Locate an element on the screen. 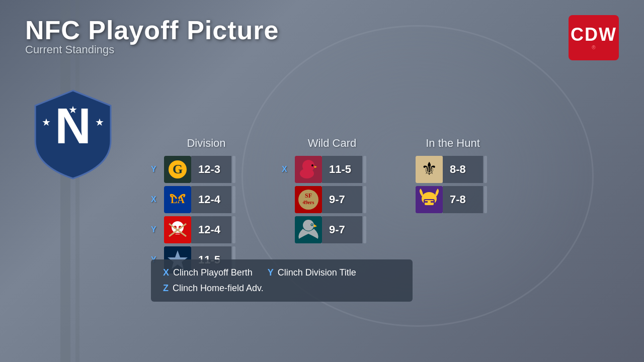  table-row: ⚜ 8-8 is located at coordinates (453, 169).